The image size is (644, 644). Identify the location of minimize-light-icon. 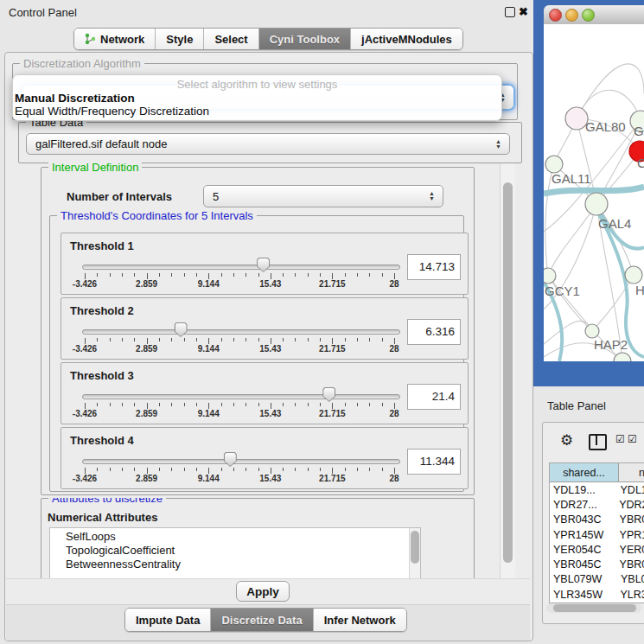
(572, 16).